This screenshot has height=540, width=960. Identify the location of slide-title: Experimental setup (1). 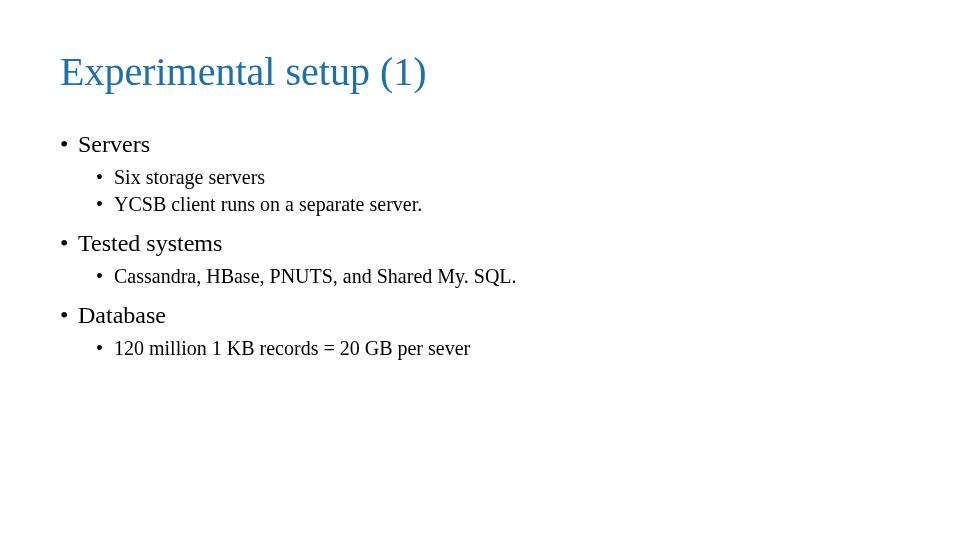
(480, 72).